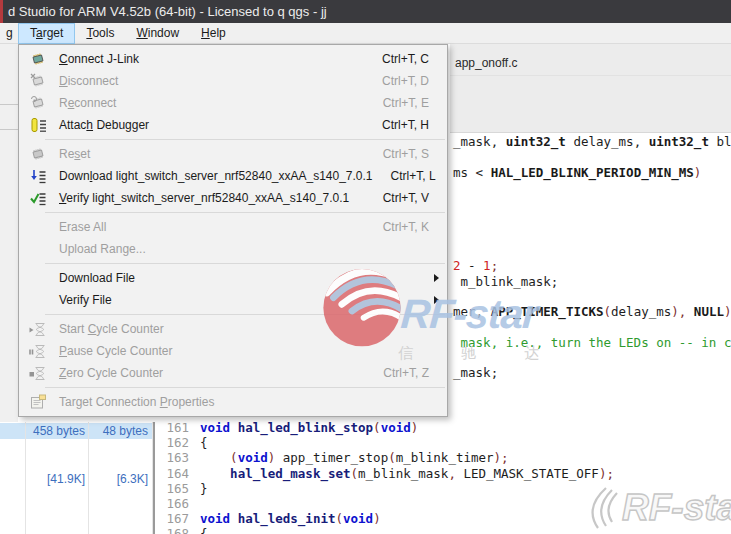  Describe the element at coordinates (410, 198) in the screenshot. I see `menu-item-shortcut: Ctrl+T, V` at that location.